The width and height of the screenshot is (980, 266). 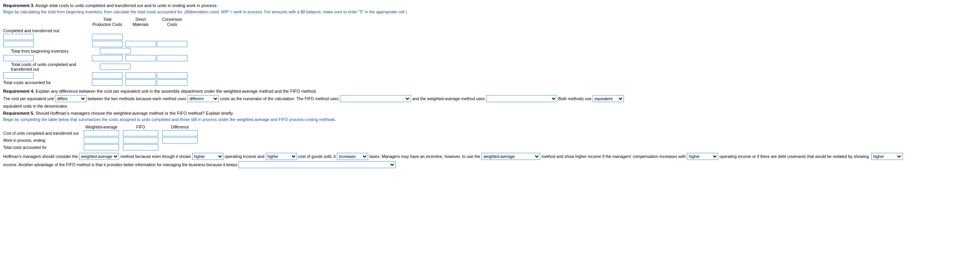 I want to click on req5-diff-header: Difference, so click(x=180, y=127).